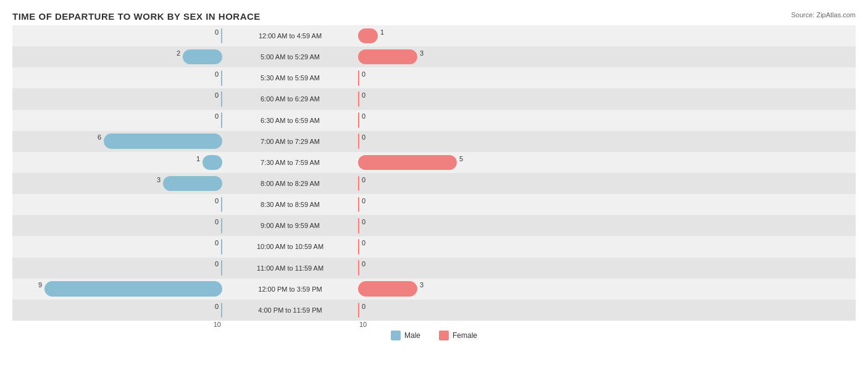 This screenshot has width=868, height=367. I want to click on row-label: 7:30 AM to 7:59 AM, so click(290, 162).